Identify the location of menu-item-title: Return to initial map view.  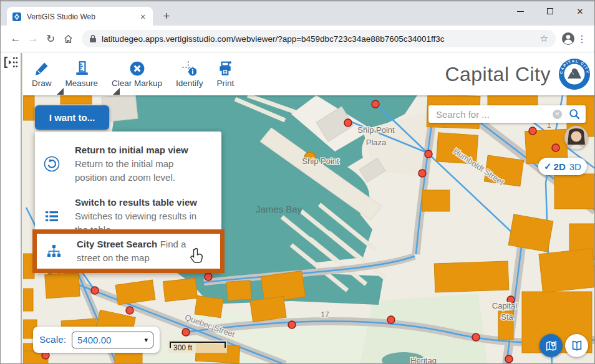
(132, 150).